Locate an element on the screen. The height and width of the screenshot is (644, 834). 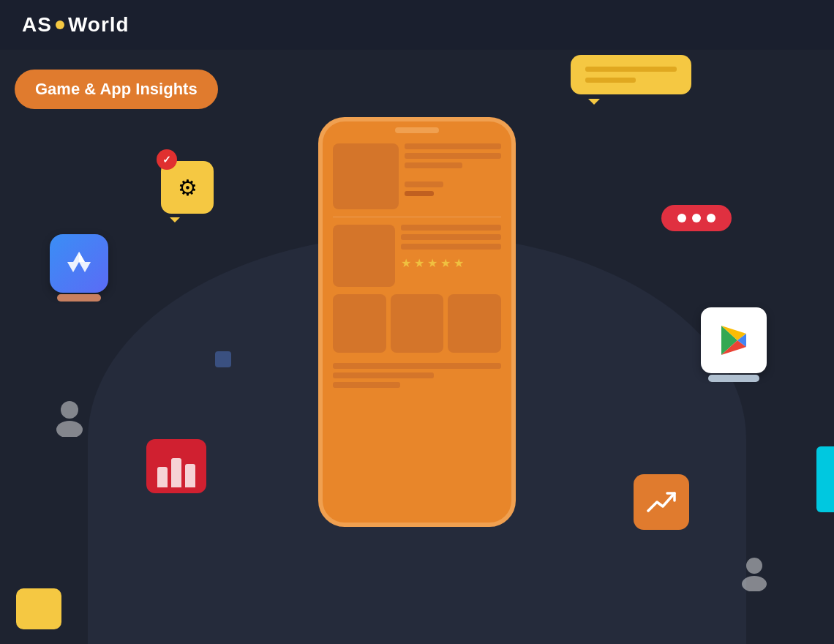
phone-section-2: ★ ★ ★ ★ ★ is located at coordinates (417, 256).